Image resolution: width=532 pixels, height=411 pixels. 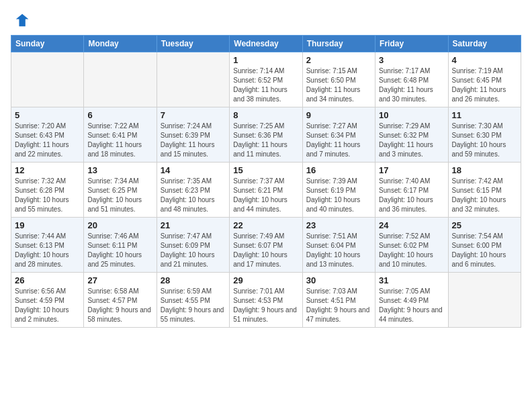 I want to click on calendar-cell: 15Sunrise: 7:37 AM Sunset: 6:21 PM Dayli…, so click(x=266, y=190).